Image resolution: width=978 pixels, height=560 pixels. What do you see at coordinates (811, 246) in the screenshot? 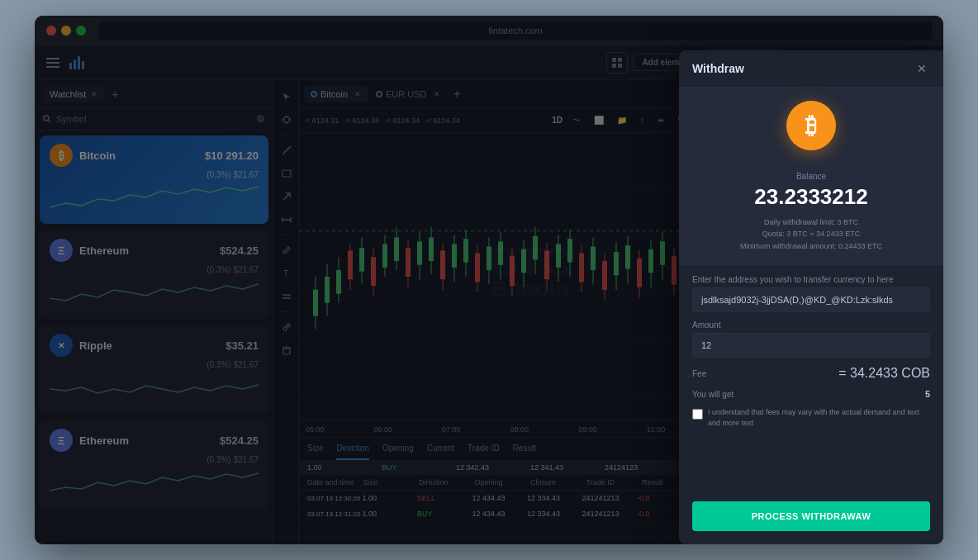
I see `min-withdrawal: Minimum withdrawal amount: 0.24433 ETC` at bounding box center [811, 246].